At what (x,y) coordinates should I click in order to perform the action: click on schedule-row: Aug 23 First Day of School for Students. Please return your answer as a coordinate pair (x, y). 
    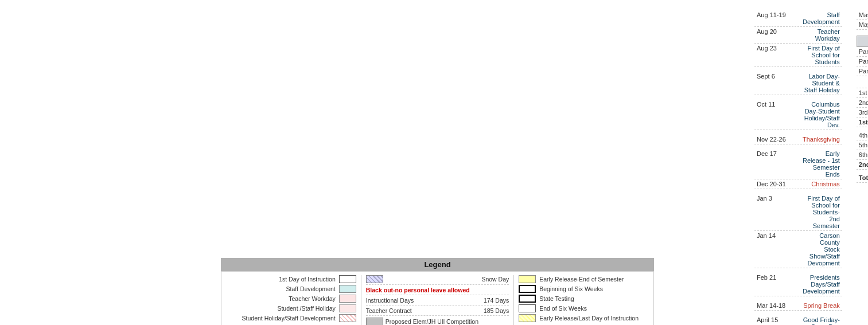
    Looking at the image, I should click on (799, 55).